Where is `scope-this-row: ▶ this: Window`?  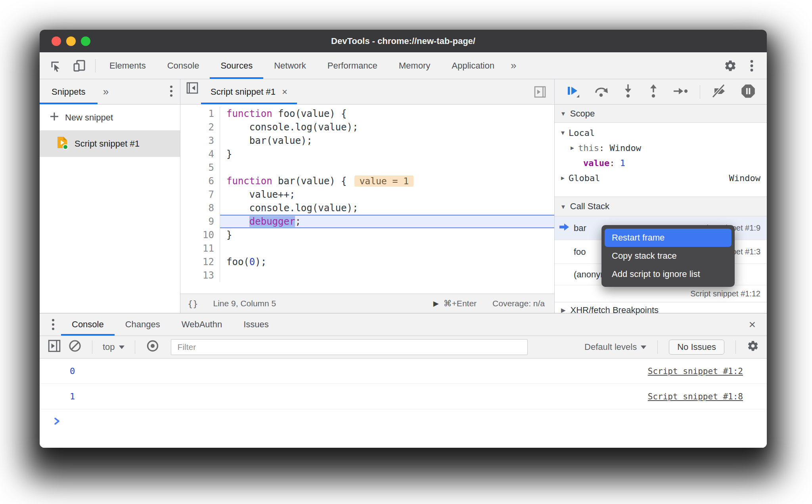
scope-this-row: ▶ this: Window is located at coordinates (661, 148).